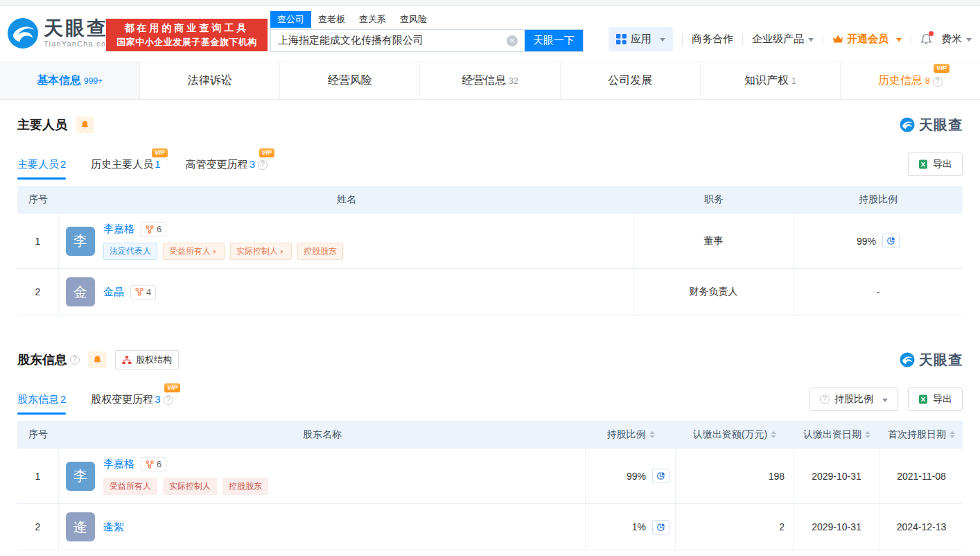 This screenshot has height=556, width=980. I want to click on person-cell: 金金晶4, so click(347, 292).